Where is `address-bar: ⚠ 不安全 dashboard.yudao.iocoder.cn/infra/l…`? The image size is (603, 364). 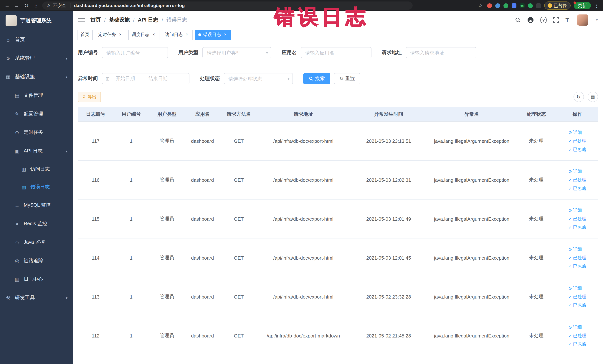
address-bar: ⚠ 不安全 dashboard.yudao.iocoder.cn/infra/l… is located at coordinates (228, 5).